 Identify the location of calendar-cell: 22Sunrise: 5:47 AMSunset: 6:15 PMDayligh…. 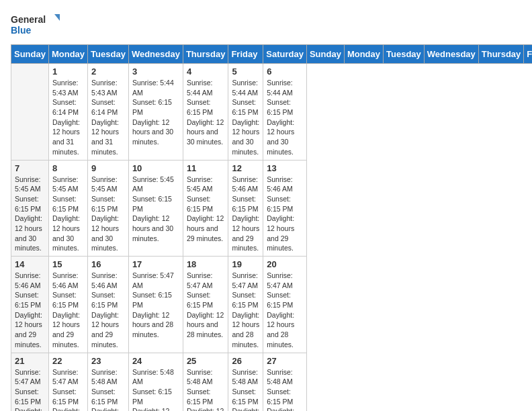
(68, 381).